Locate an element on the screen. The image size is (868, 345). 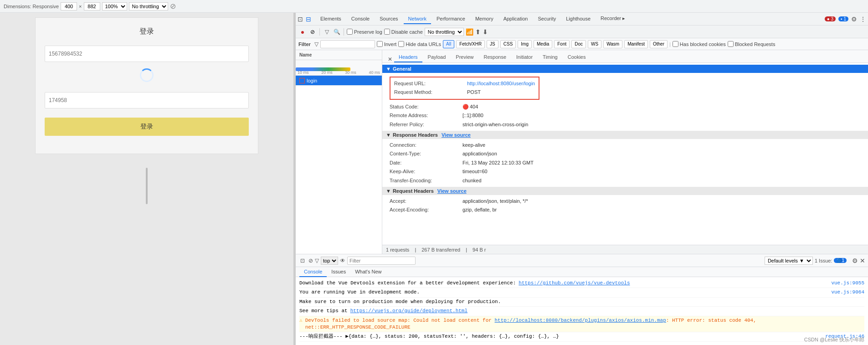
preserve-log-checkbox is located at coordinates (350, 32).